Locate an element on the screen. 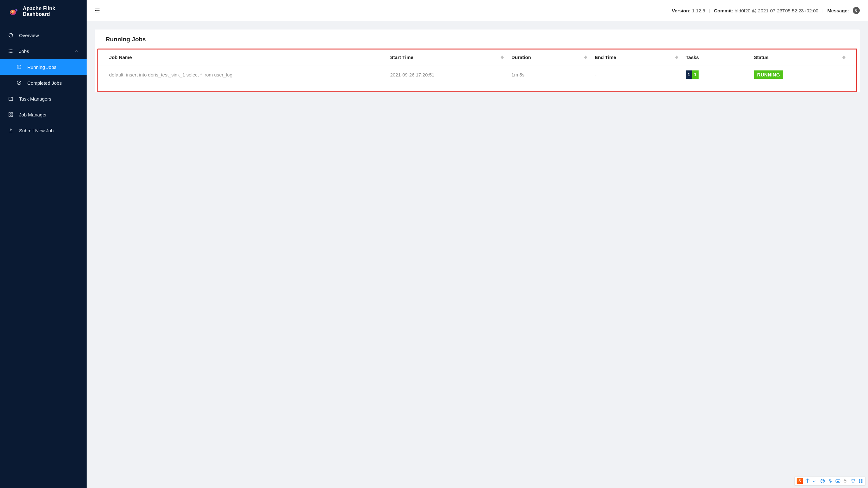 This screenshot has width=868, height=488. cell-tasks: 1 1 is located at coordinates (716, 75).